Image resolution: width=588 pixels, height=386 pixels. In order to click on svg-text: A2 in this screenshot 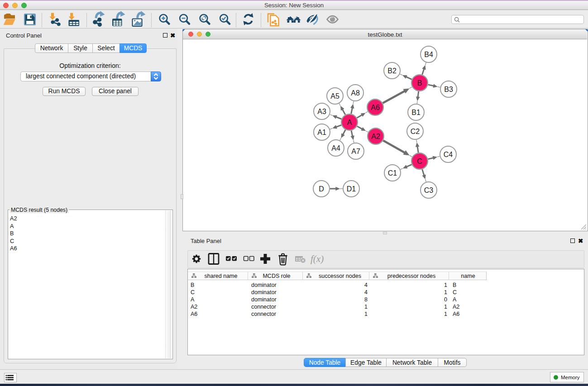, I will do `click(376, 137)`.